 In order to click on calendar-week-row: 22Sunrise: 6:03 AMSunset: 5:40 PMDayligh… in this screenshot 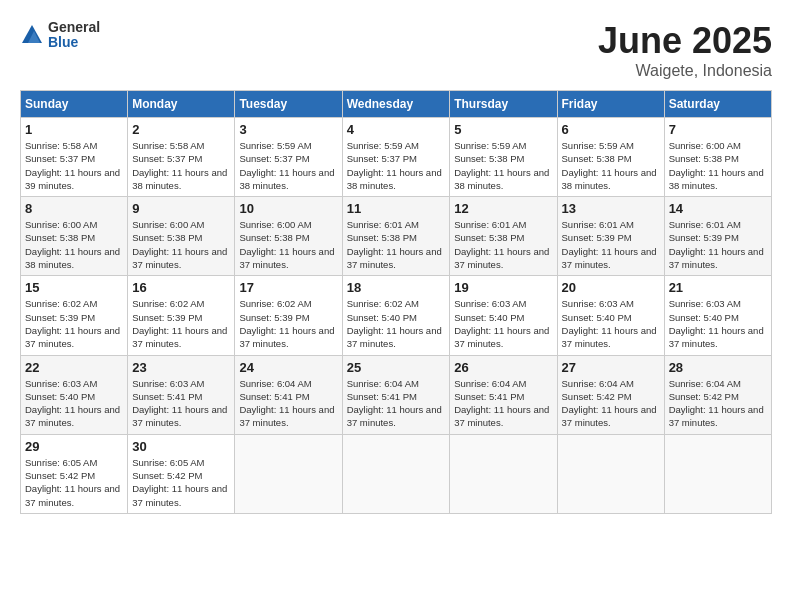, I will do `click(396, 394)`.